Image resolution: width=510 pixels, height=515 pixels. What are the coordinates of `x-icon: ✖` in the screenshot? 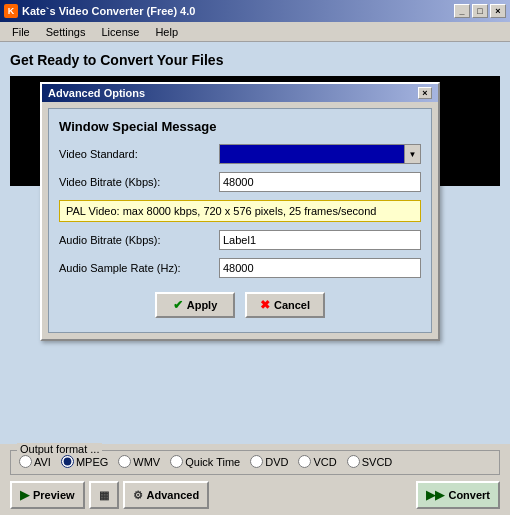 It's located at (265, 305).